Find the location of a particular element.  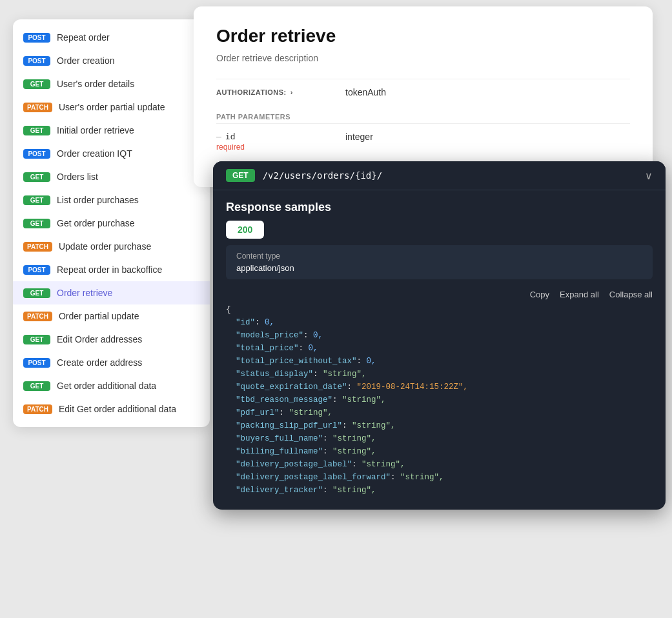

param-id-name-col: — id required is located at coordinates (281, 142).